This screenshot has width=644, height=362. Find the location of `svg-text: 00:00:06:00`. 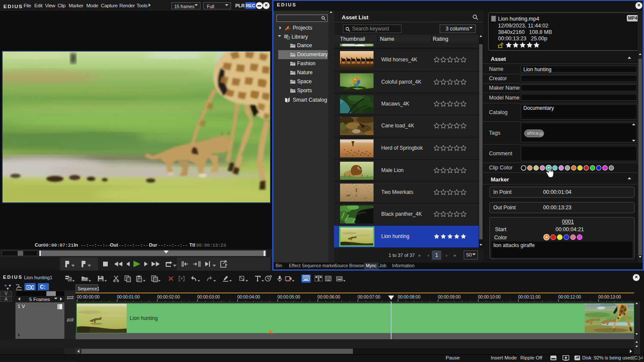

svg-text: 00:00:06:00 is located at coordinates (329, 297).